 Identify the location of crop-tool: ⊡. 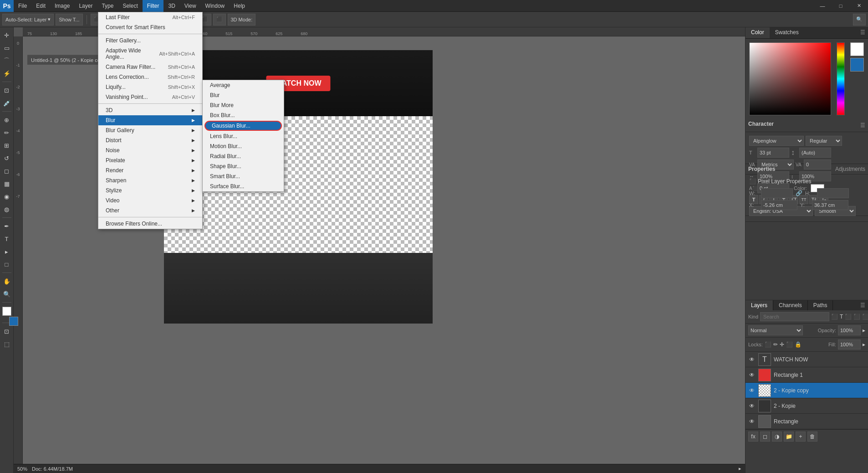
(7, 90).